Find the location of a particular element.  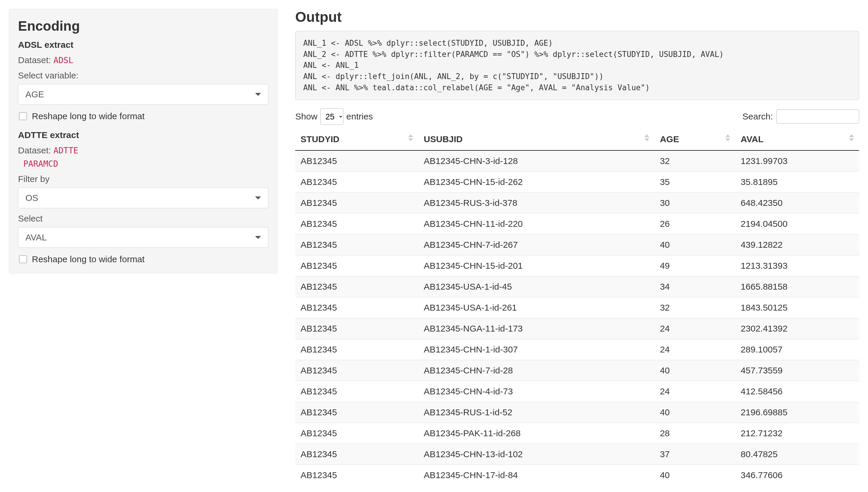

cell-usubjid: AB12345-CHN-13-id-102 is located at coordinates (536, 454).